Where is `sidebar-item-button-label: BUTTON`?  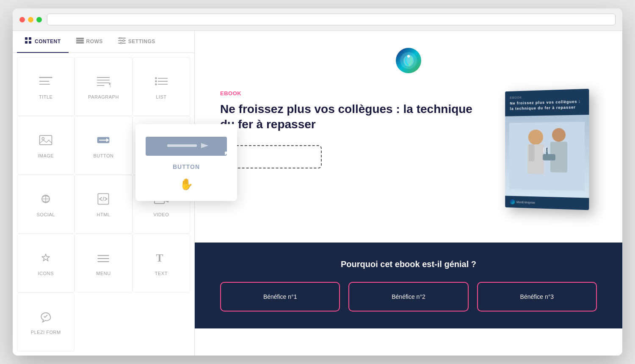 sidebar-item-button-label: BUTTON is located at coordinates (103, 156).